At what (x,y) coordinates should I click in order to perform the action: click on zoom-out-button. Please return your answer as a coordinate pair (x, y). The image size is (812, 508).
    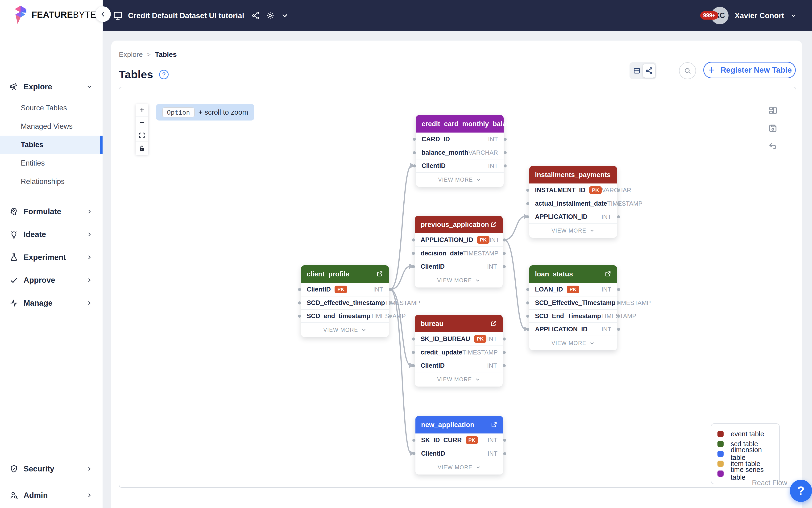
    Looking at the image, I should click on (142, 123).